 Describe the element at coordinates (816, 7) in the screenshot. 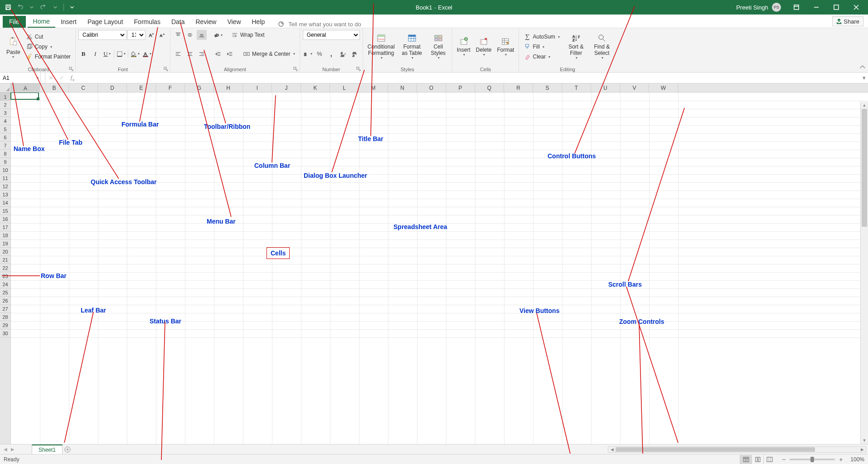

I see `minimize-button` at that location.